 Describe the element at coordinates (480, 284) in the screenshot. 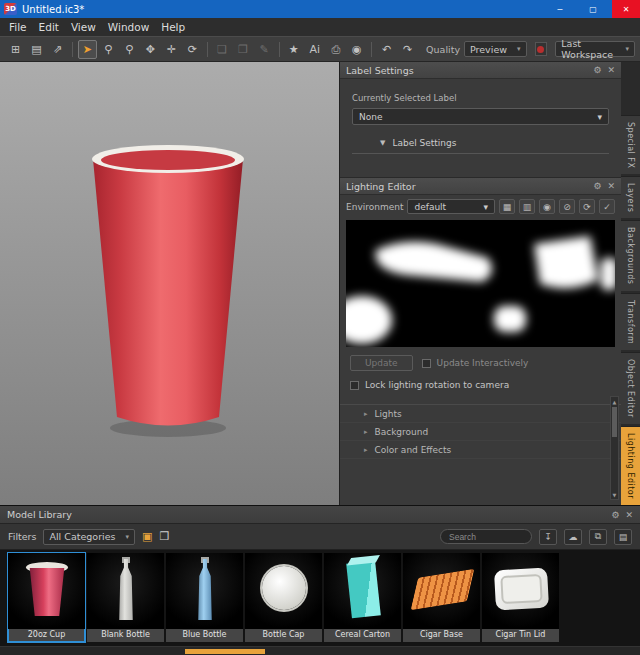

I see `environment-preview` at that location.